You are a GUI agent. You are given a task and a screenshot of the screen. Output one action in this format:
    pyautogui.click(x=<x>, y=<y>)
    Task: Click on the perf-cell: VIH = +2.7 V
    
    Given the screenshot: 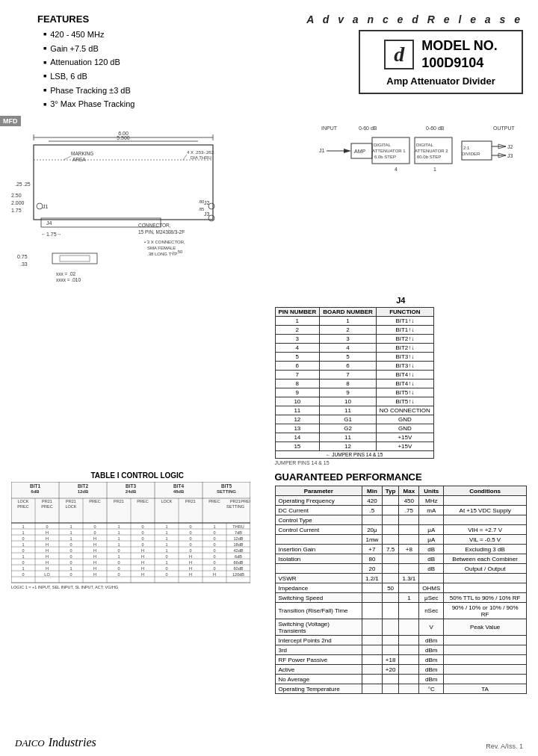 What is the action you would take?
    pyautogui.click(x=486, y=530)
    